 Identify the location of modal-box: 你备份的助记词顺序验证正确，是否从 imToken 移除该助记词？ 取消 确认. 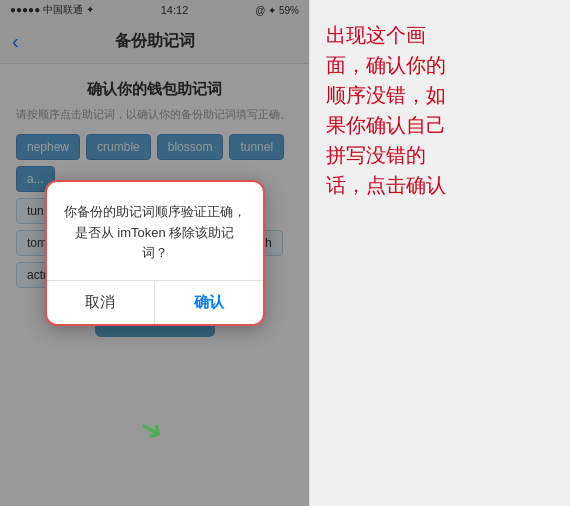
(155, 253).